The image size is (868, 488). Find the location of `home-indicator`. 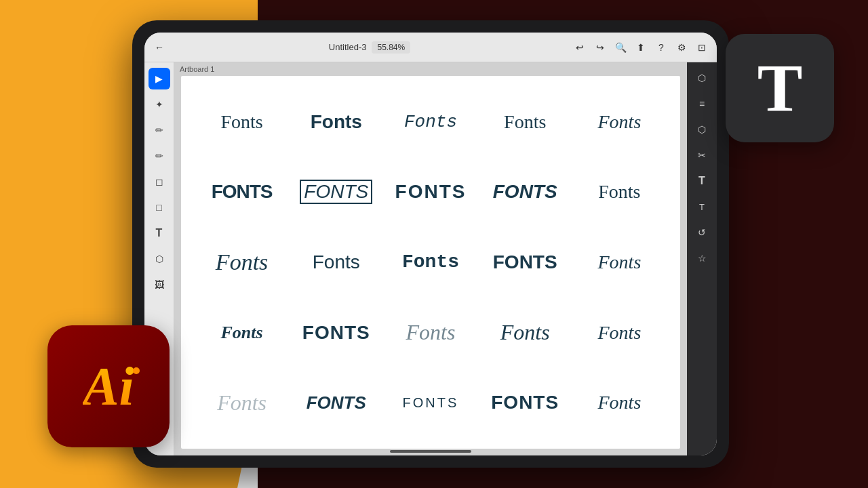

home-indicator is located at coordinates (431, 451).